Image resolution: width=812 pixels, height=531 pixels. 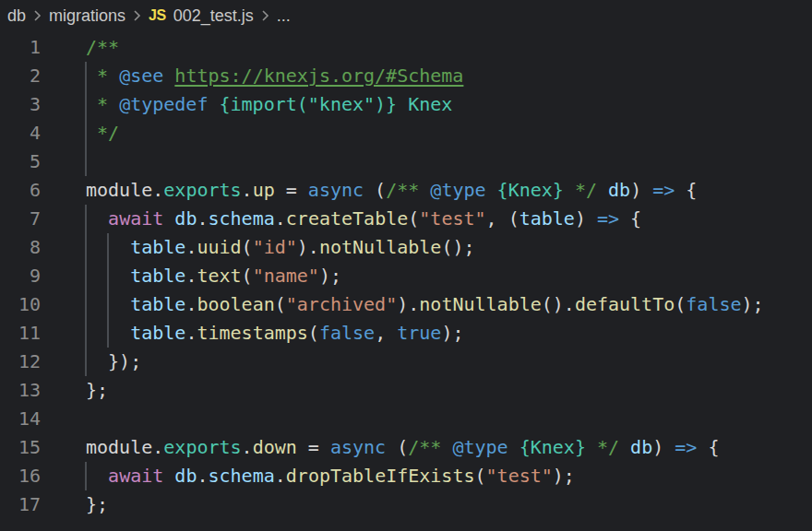 I want to click on line-number: 8, so click(x=20, y=247).